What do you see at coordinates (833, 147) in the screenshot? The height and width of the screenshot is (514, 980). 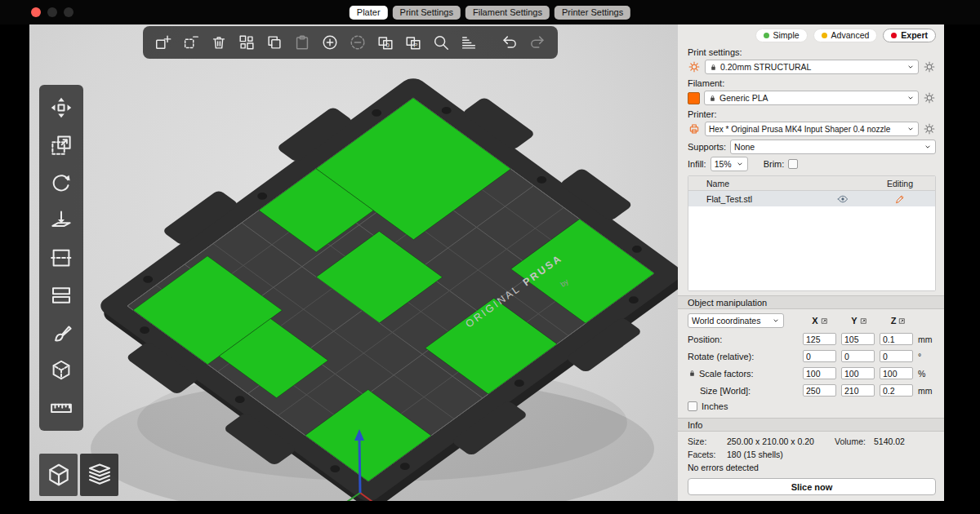 I see `supports-select: None` at bounding box center [833, 147].